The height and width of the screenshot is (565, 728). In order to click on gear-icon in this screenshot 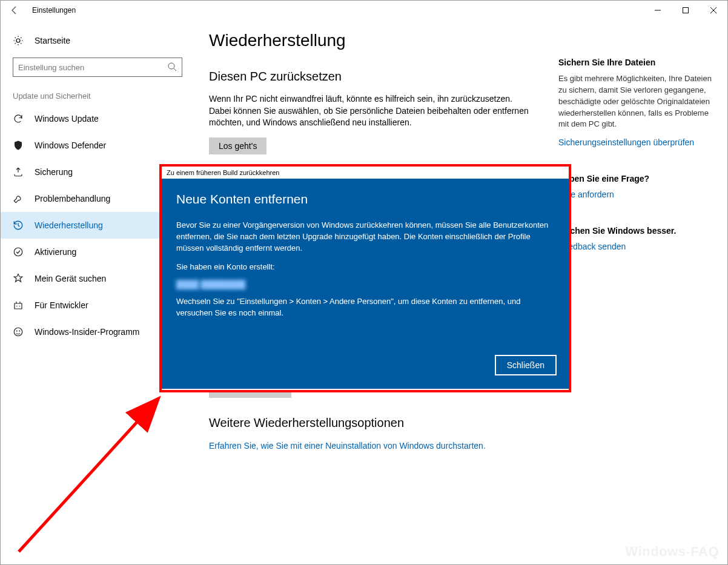, I will do `click(19, 41)`.